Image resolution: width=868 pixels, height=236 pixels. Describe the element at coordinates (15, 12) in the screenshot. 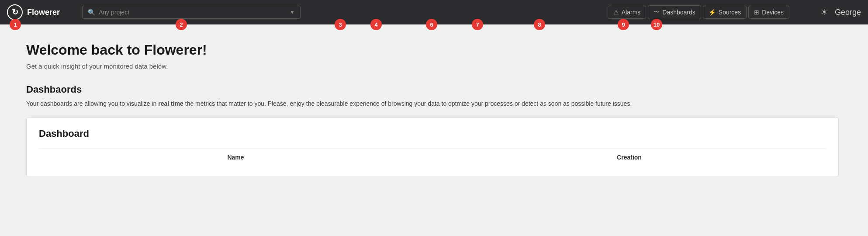

I see `brand-icon-char: ↻` at that location.